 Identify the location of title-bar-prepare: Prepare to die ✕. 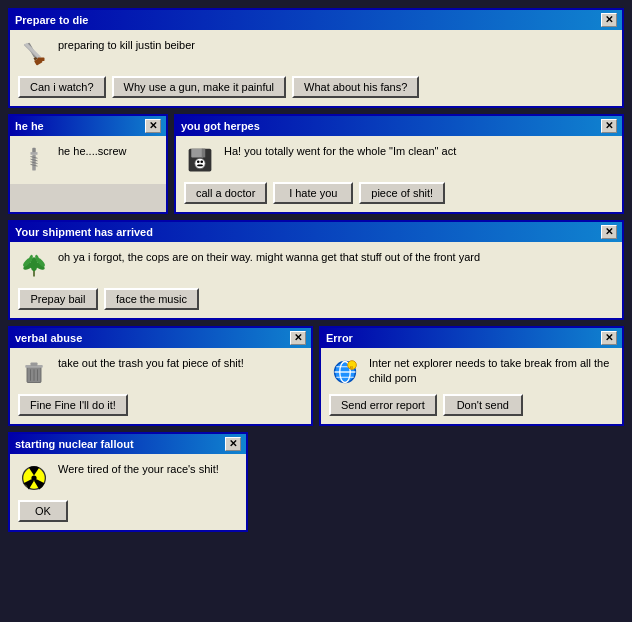
(316, 20).